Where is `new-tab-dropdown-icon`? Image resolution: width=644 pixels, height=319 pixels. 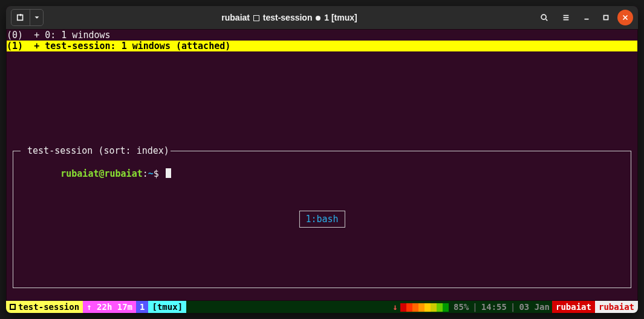 new-tab-dropdown-icon is located at coordinates (36, 18).